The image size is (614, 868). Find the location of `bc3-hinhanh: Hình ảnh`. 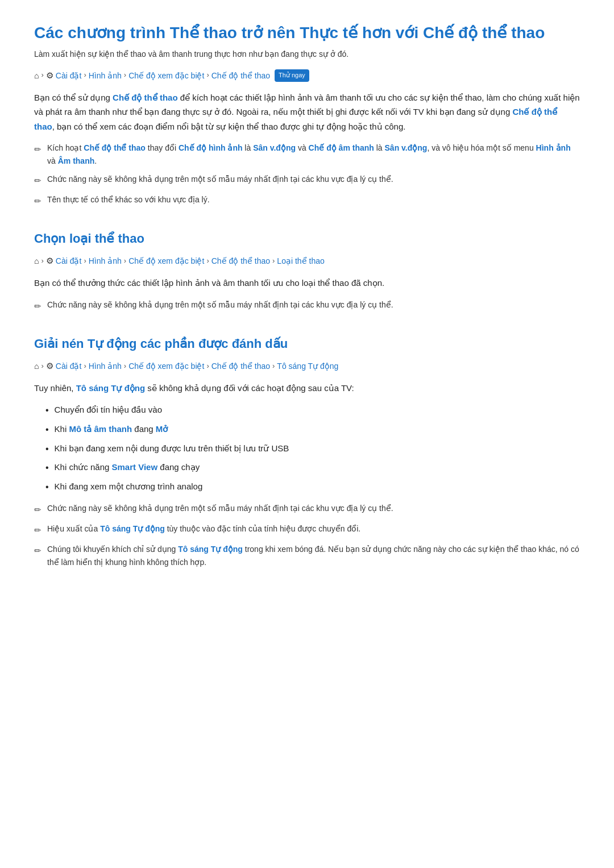

bc3-hinhanh: Hình ảnh is located at coordinates (105, 366).